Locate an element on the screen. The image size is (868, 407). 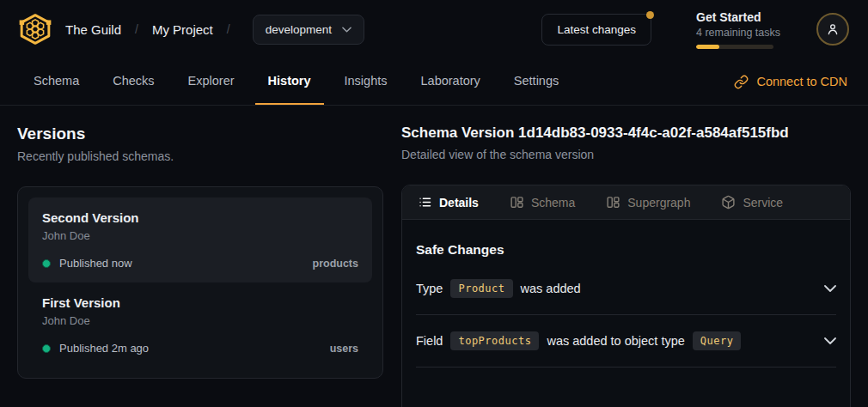
detail-tab-label: Service is located at coordinates (763, 203).